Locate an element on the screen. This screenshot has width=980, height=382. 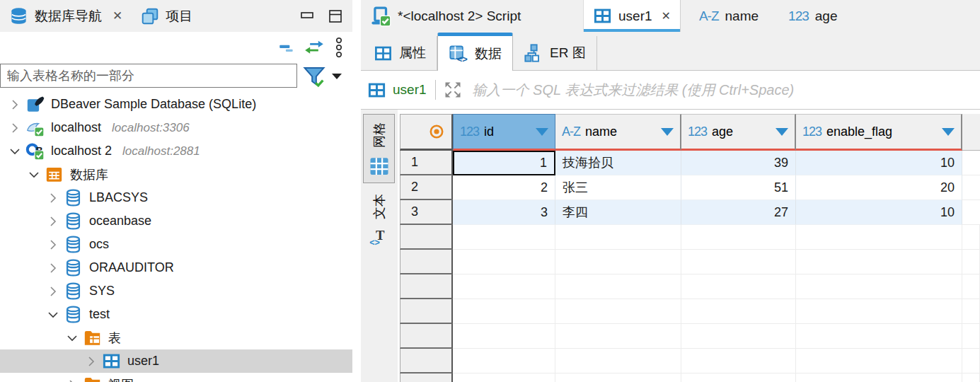
tree-item-SYS: SYS is located at coordinates (176, 291).